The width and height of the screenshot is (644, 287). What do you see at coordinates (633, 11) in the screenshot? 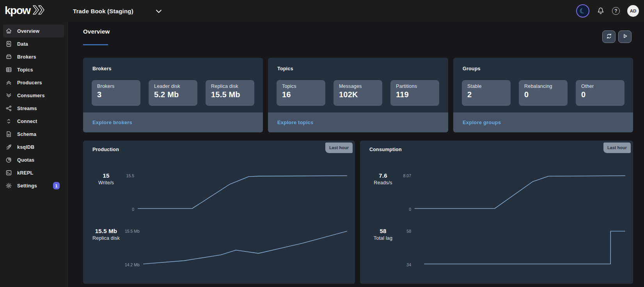
I see `user-avatar: AD` at bounding box center [633, 11].